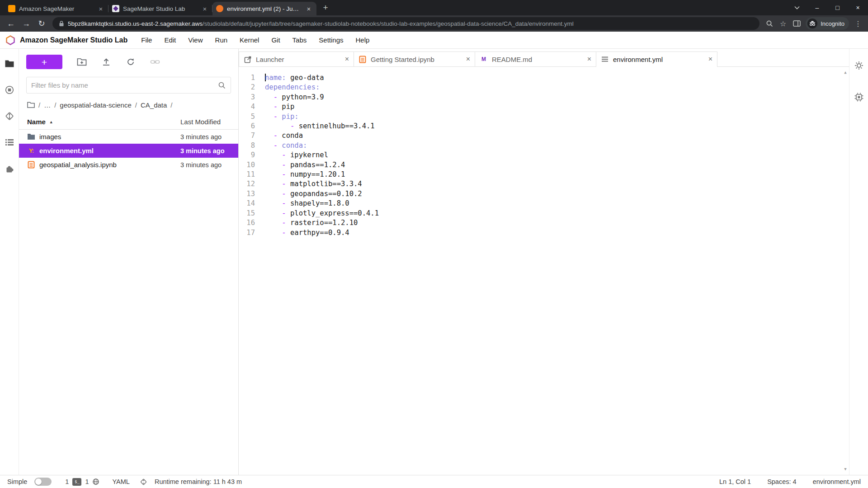 The image size is (868, 488). Describe the element at coordinates (106, 62) in the screenshot. I see `upload-button` at that location.